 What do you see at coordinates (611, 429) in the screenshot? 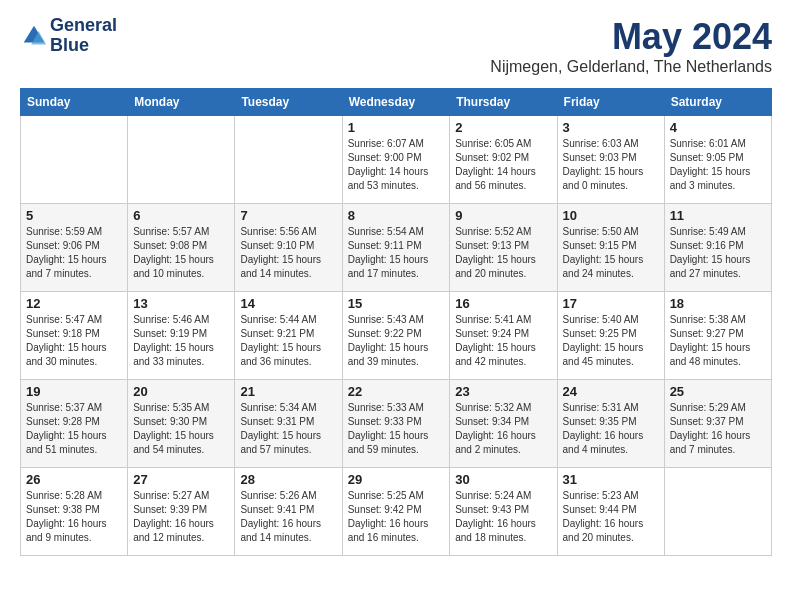
I see `day-info: Sunrise: 5:31 AM Sunset: 9:35 PM Dayligh…` at bounding box center [611, 429].